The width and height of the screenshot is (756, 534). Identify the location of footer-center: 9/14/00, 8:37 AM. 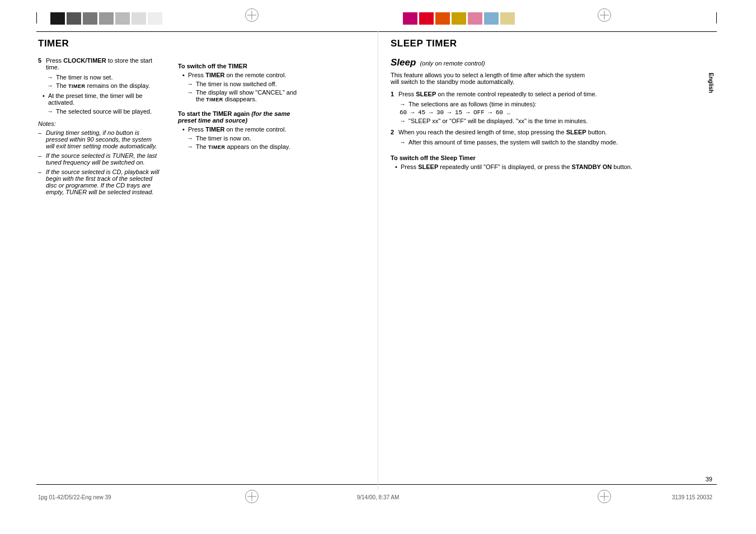
(378, 497).